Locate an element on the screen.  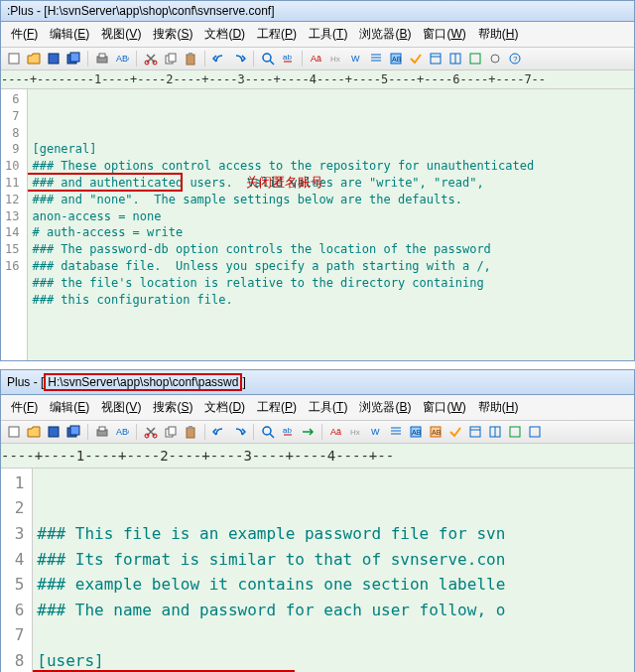
code-line: ### The password-db option controls the … is located at coordinates (331, 250).